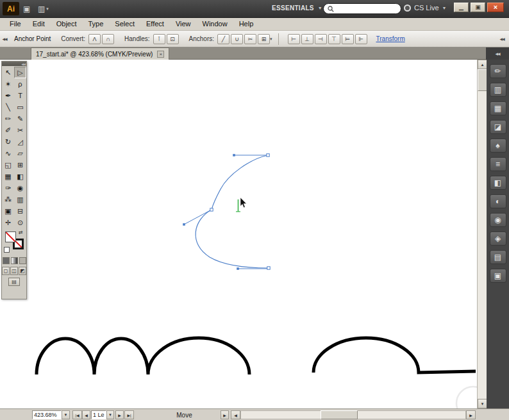 The image size is (509, 420). What do you see at coordinates (8, 84) in the screenshot?
I see `magic-wand-tool: ✶` at bounding box center [8, 84].